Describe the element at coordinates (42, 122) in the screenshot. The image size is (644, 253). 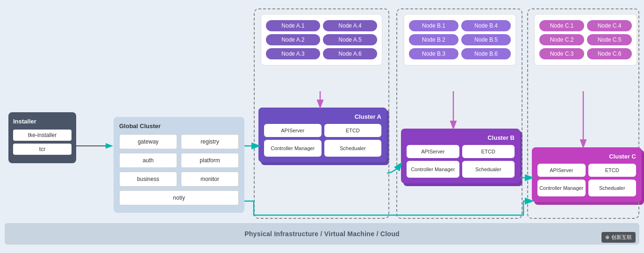
I see `installer-title: Installer` at that location.